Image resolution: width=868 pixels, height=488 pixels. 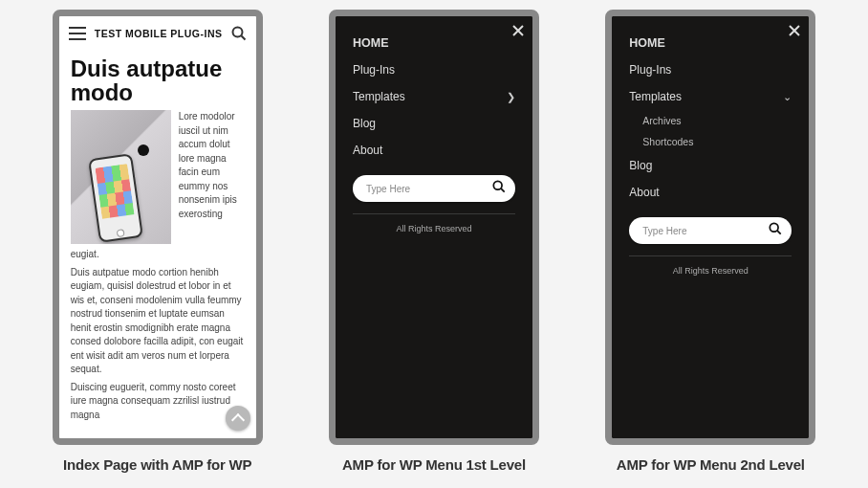 I want to click on submenu-label: Shortcodes, so click(x=667, y=142).